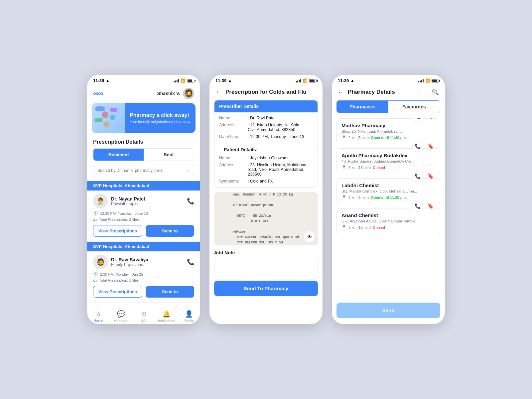 Image resolution: width=532 pixels, height=399 pixels. I want to click on pharmacy-name-3: Anand Chemist, so click(388, 215).